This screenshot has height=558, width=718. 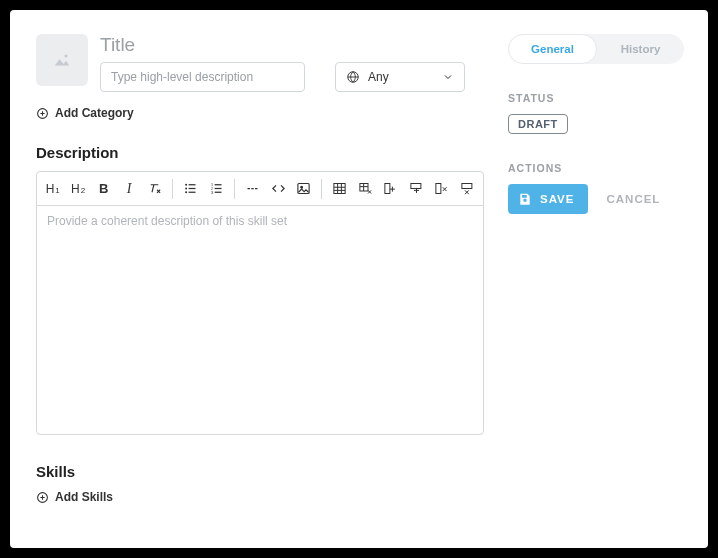 What do you see at coordinates (525, 199) in the screenshot?
I see `save-icon` at bounding box center [525, 199].